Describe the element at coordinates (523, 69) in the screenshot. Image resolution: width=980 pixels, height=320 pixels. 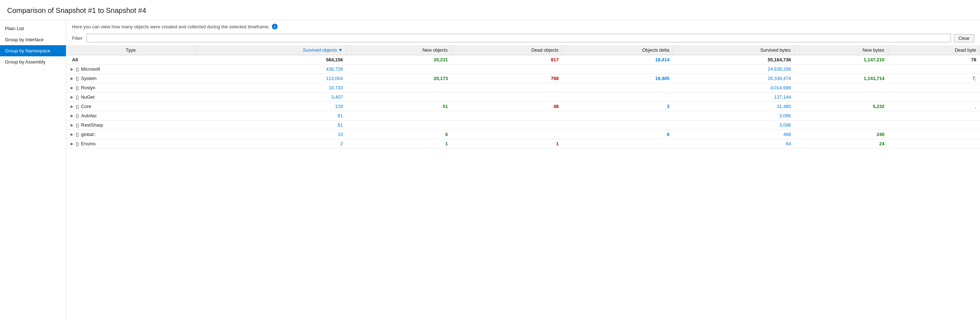
I see `table-row: ▶ {} Microsoft 436,729 24,636,206` at that location.